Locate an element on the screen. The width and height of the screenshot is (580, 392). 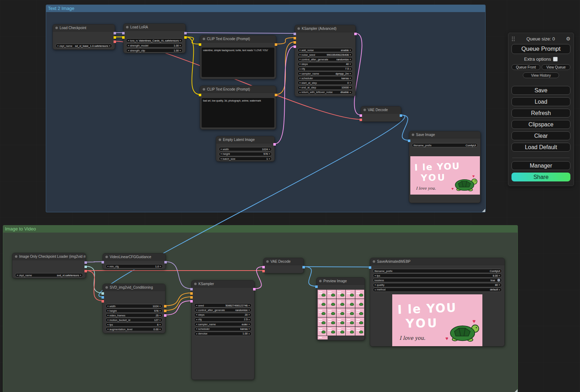
widget-ckpt-name: ◂ckpt_namesvd_xt.safetensors▸ is located at coordinates (49, 275).